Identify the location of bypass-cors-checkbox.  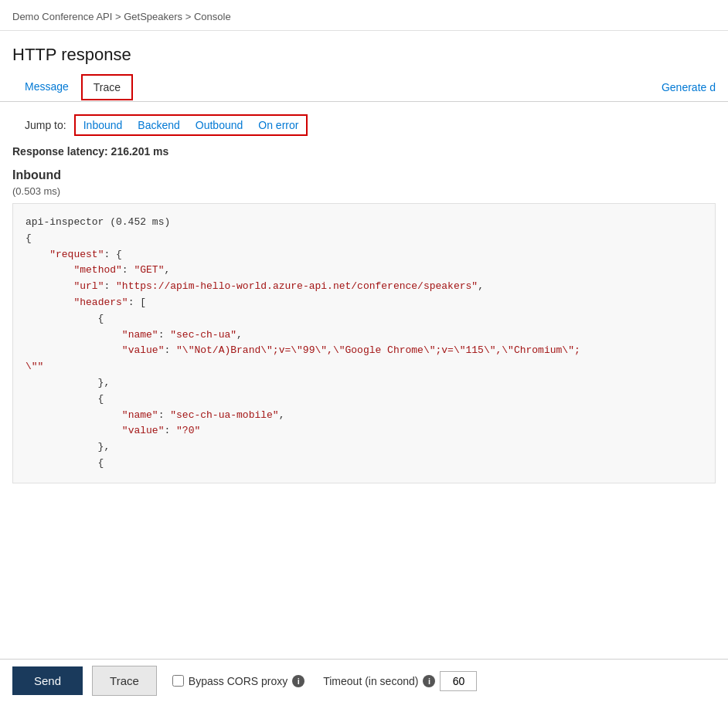
(178, 681).